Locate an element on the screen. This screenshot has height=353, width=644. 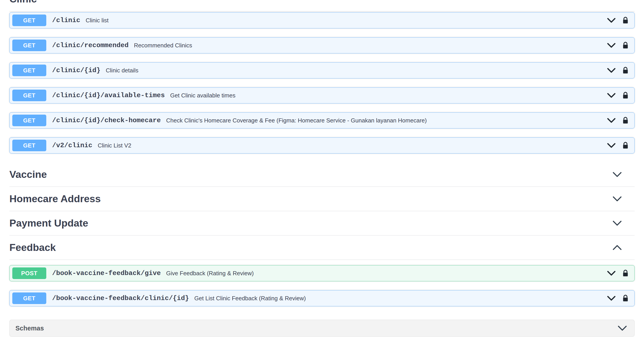
section-payment-update: Payment Update is located at coordinates (322, 223).